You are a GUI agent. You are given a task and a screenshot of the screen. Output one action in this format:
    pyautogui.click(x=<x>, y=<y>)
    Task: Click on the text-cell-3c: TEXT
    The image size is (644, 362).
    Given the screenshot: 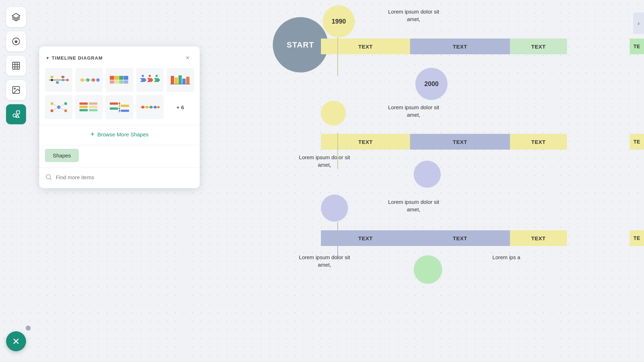 What is the action you would take?
    pyautogui.click(x=538, y=238)
    